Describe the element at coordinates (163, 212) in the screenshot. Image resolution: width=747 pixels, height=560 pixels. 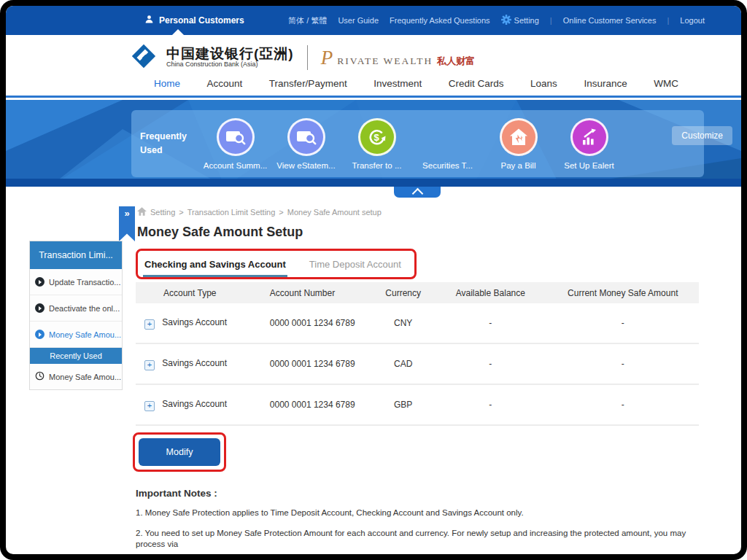
I see `breadcrumb-setting: Setting` at that location.